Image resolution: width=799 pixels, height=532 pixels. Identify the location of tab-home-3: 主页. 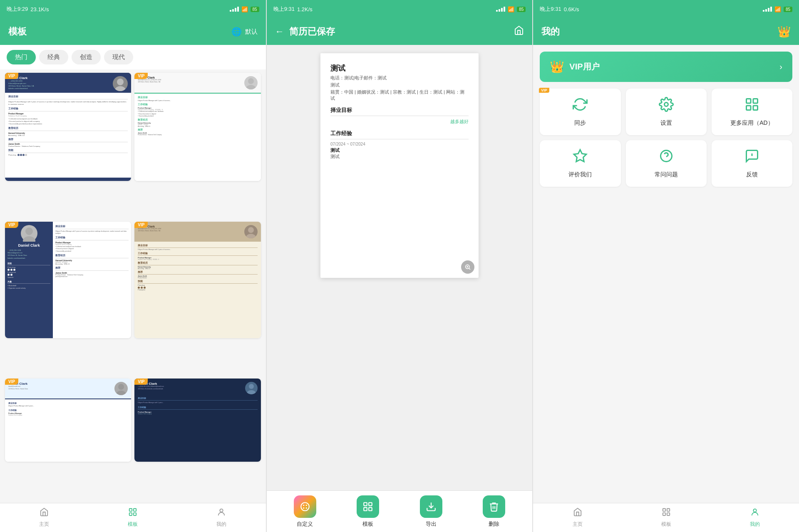
(578, 517).